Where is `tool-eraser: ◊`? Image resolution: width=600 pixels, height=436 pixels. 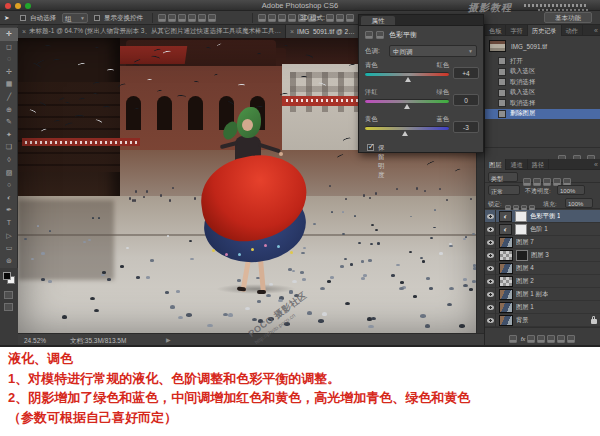 tool-eraser: ◊ is located at coordinates (9, 160).